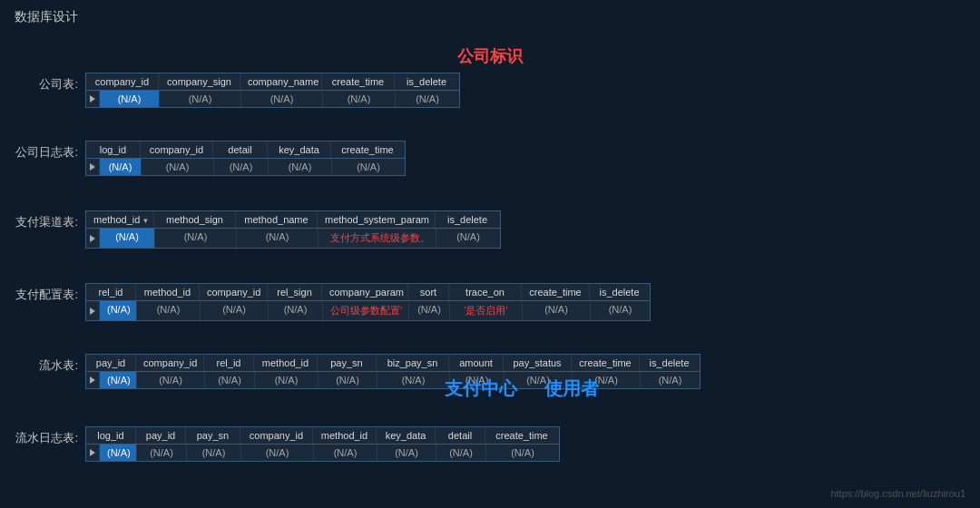 Image resolution: width=980 pixels, height=508 pixels. What do you see at coordinates (229, 363) in the screenshot?
I see `header-cell-4-2: rel_id` at bounding box center [229, 363].